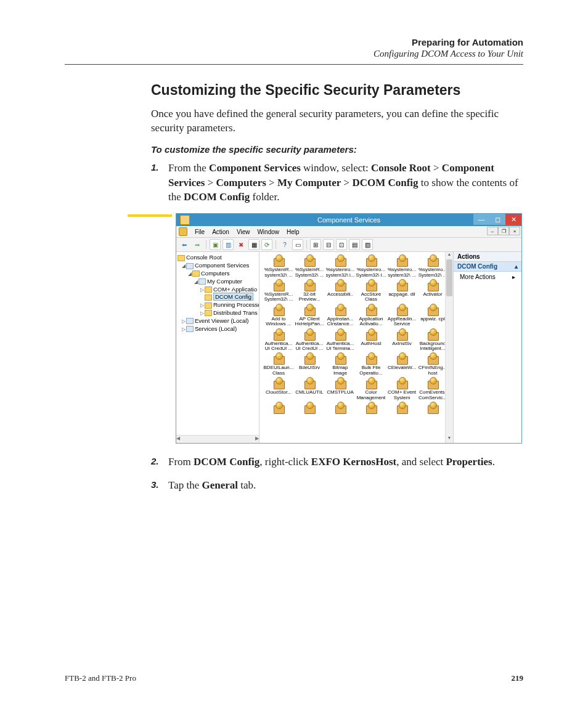  I want to click on actions-collapse-icon: ▴, so click(517, 266).